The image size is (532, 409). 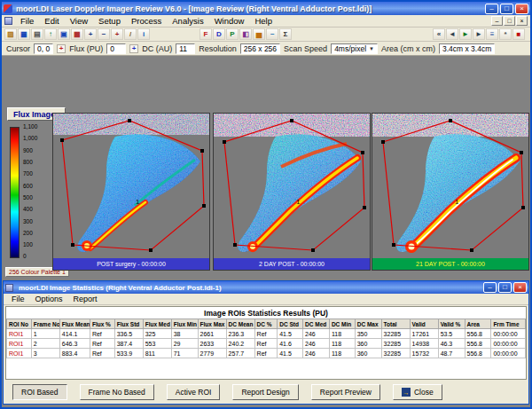 I want to click on stats-column-header: ROI No, so click(x=20, y=325).